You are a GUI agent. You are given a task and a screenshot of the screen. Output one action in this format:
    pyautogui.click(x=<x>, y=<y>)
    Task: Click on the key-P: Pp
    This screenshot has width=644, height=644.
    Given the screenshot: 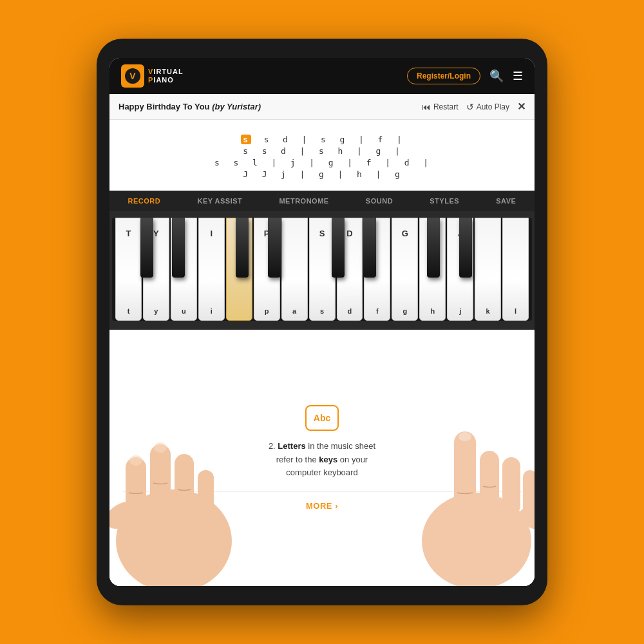 What is the action you would take?
    pyautogui.click(x=267, y=269)
    